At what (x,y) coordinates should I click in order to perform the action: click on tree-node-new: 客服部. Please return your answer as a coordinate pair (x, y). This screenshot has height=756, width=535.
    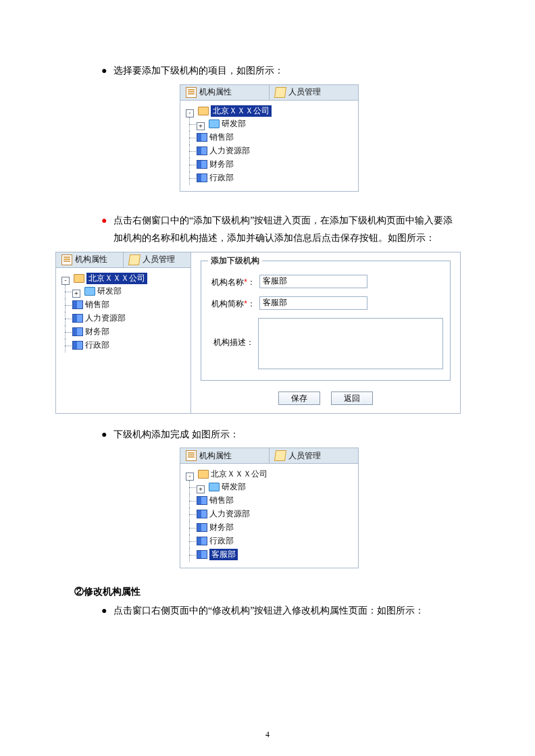
    Looking at the image, I should click on (218, 555).